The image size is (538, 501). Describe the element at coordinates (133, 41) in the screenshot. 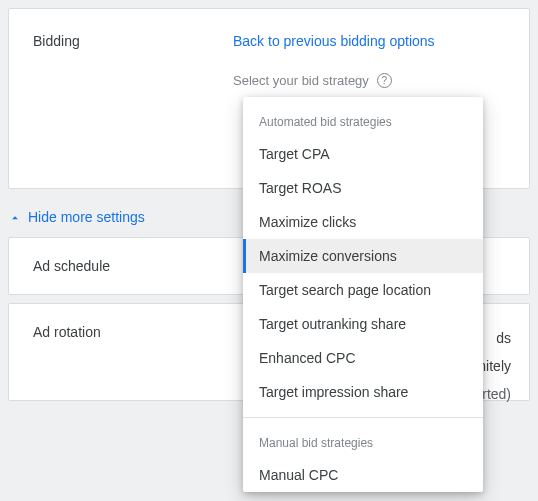

I see `bidding-section-label: Bidding` at that location.